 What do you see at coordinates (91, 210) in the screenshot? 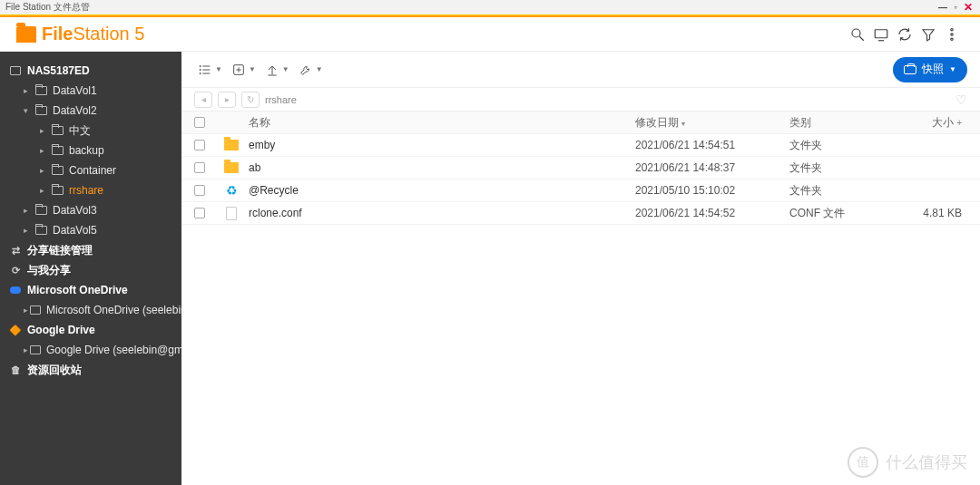
I see `sidebar-item-datavol3: ▸DataVol3` at bounding box center [91, 210].